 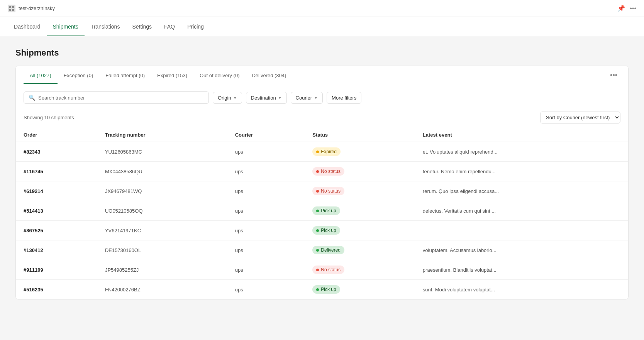 I want to click on col-order: Order, so click(x=56, y=135).